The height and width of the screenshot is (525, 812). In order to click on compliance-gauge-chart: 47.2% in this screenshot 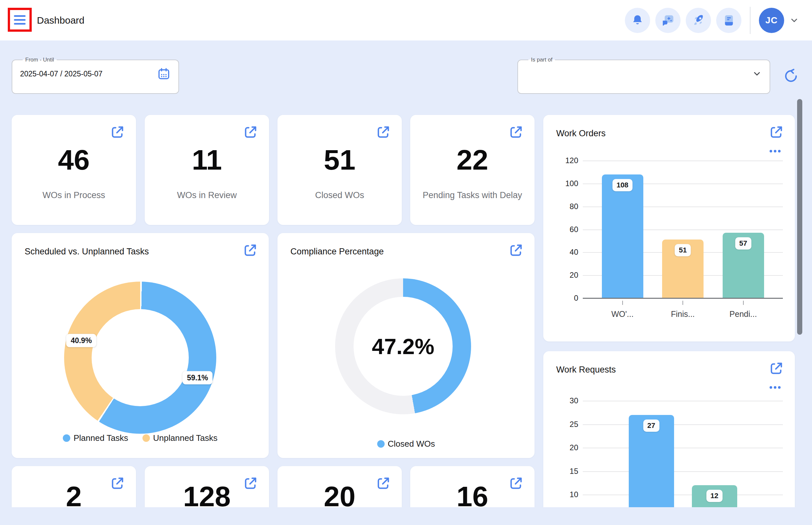, I will do `click(403, 346)`.